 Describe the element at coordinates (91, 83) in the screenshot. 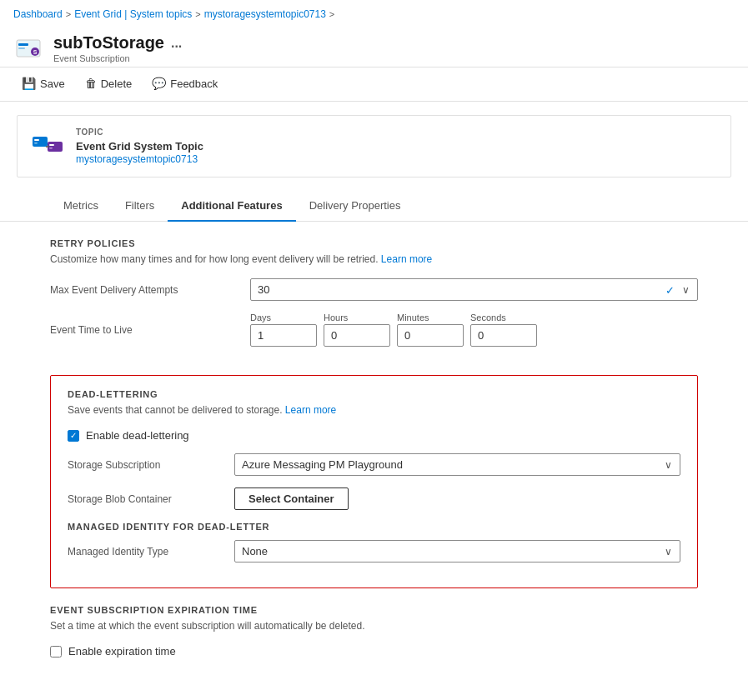

I see `delete-icon: 🗑` at that location.